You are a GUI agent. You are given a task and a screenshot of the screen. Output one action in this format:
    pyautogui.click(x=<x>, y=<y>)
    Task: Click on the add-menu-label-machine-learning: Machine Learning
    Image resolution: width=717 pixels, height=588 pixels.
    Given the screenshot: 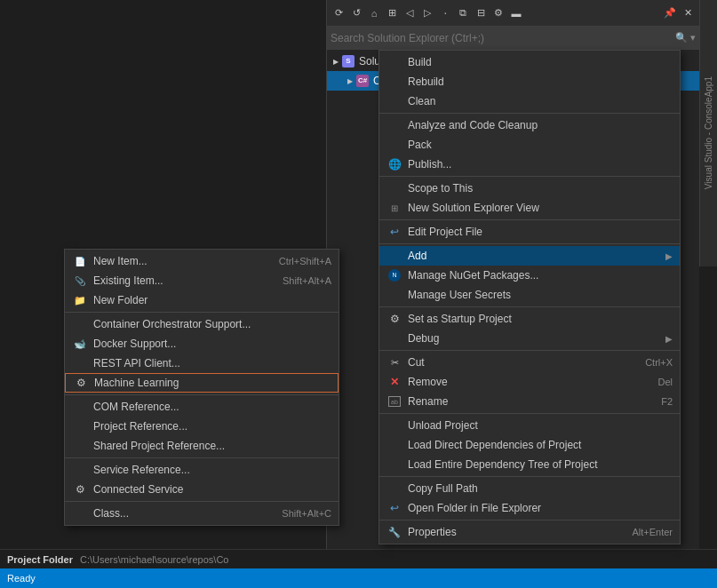 What is the action you would take?
    pyautogui.click(x=212, y=383)
    